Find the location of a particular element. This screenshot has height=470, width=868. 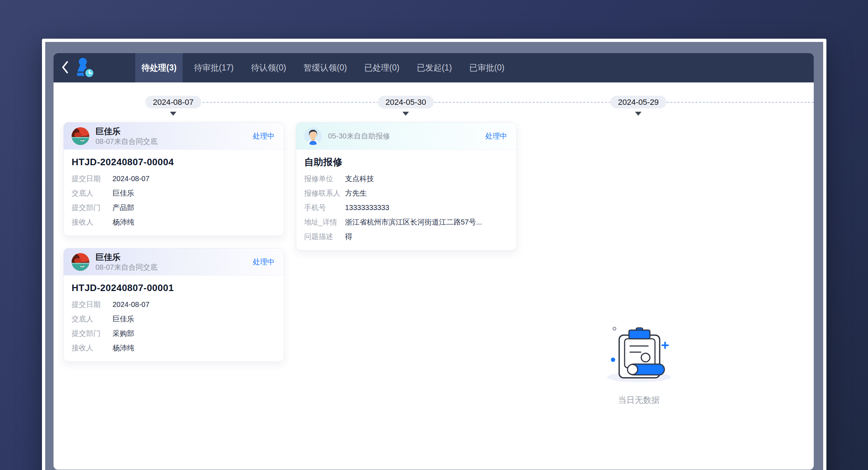

tab-bar: 待处理(3) 待审批(17) 待认领(0) 暂缓认领(0) 已处理(0) 已发起… is located at coordinates (323, 68).